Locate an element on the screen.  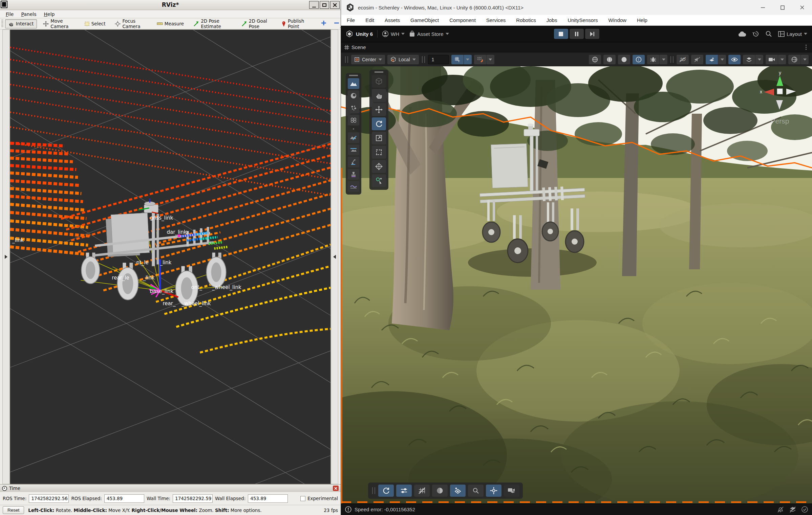
pause-button is located at coordinates (577, 34).